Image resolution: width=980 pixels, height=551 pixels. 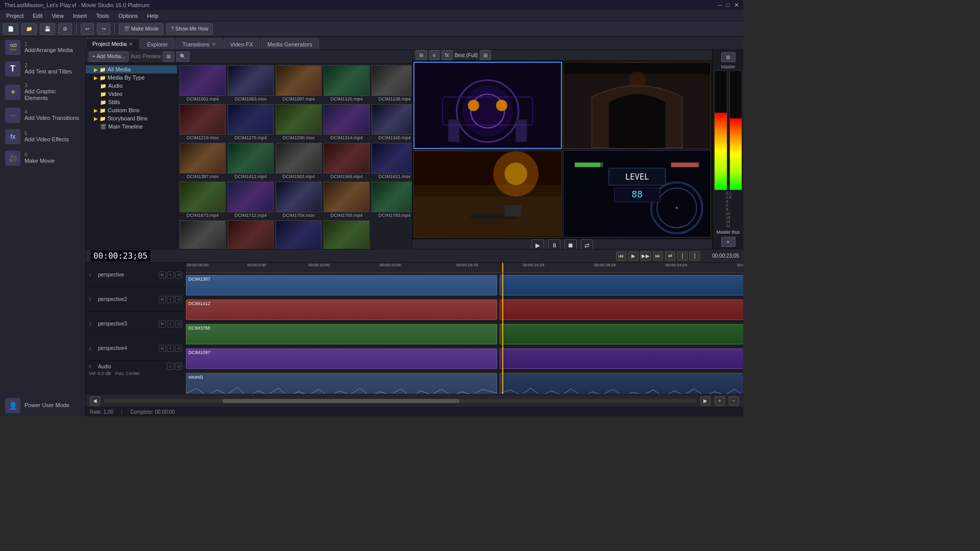 What do you see at coordinates (190, 29) in the screenshot?
I see `show-me-how-button: ? Show Me How` at bounding box center [190, 29].